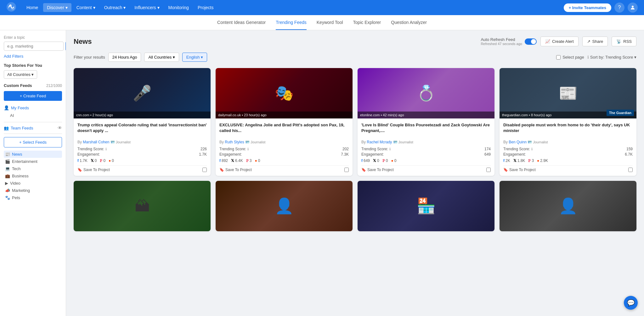  What do you see at coordinates (11, 8) in the screenshot?
I see `logo` at bounding box center [11, 8].